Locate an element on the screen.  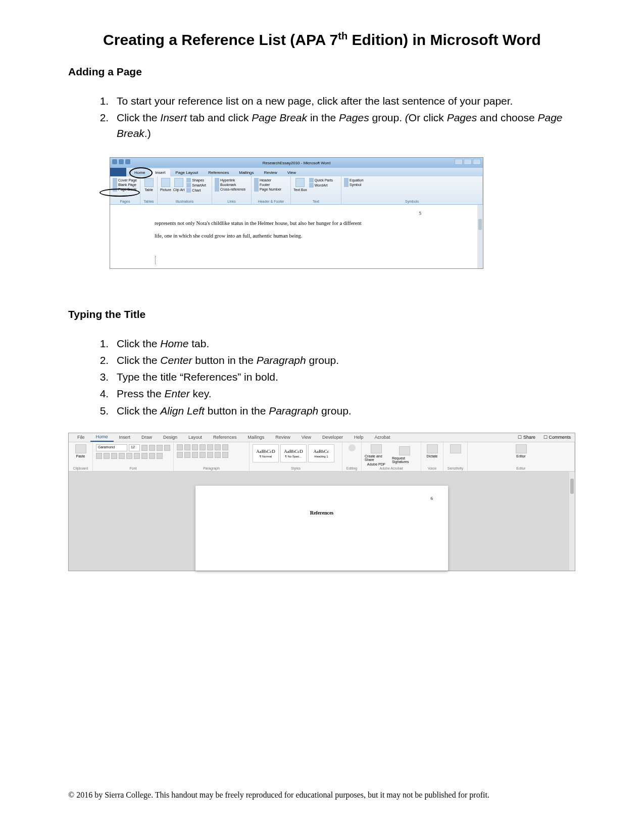
clear-format-icon is located at coordinates (167, 448).